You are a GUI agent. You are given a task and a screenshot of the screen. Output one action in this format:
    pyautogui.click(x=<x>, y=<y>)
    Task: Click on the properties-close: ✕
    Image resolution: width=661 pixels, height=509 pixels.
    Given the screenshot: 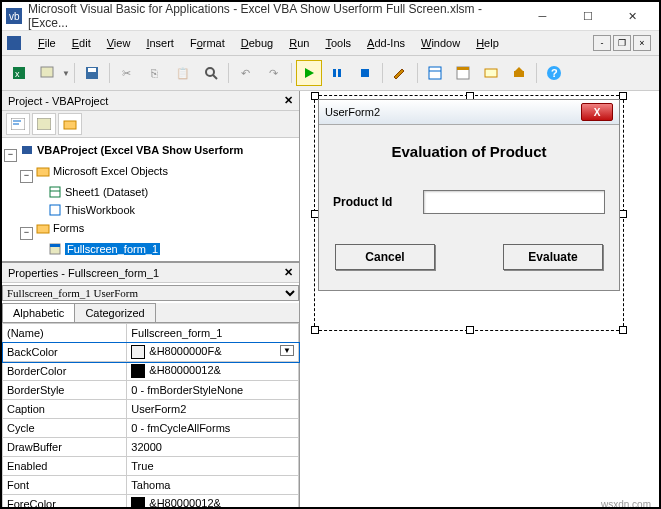 What is the action you would take?
    pyautogui.click(x=288, y=272)
    